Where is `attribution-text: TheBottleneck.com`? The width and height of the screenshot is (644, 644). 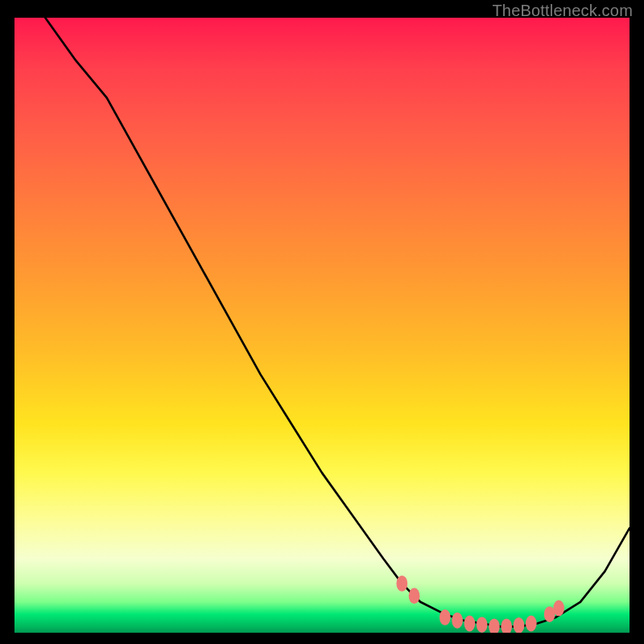
attribution-text: TheBottleneck.com is located at coordinates (562, 11).